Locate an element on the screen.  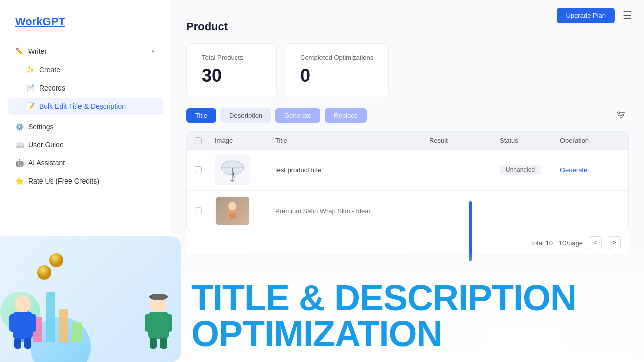
header-checkbox is located at coordinates (198, 141).